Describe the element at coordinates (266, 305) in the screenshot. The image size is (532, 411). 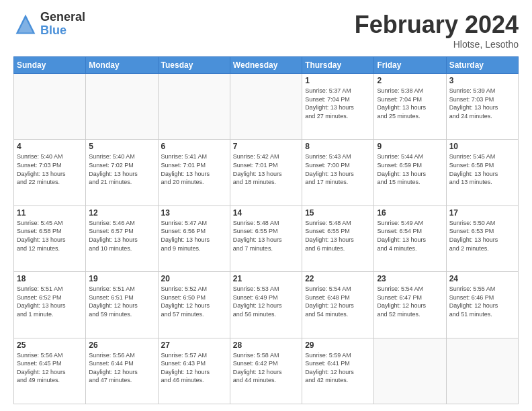
I see `calendar-cell: 21Sunrise: 5:53 AM Sunset: 6:49 PM Dayli…` at that location.